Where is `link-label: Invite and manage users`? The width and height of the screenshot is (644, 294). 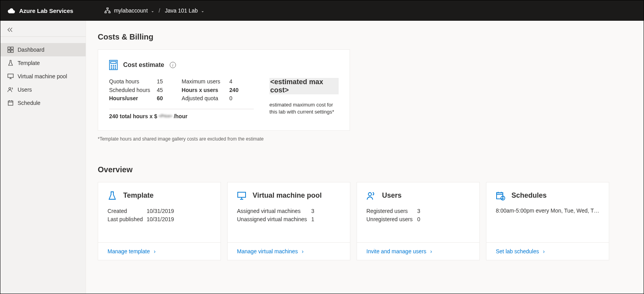 link-label: Invite and manage users is located at coordinates (396, 251).